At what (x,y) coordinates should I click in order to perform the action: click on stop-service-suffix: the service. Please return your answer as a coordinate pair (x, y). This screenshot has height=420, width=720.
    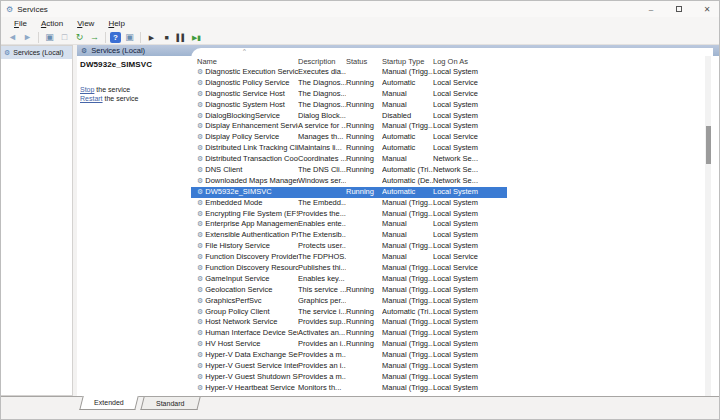
    Looking at the image, I should click on (112, 90).